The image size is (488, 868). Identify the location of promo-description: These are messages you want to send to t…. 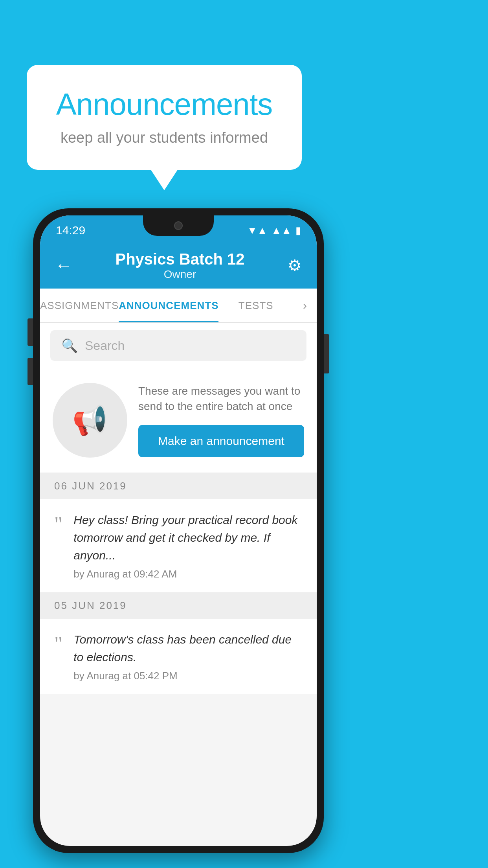
(221, 399).